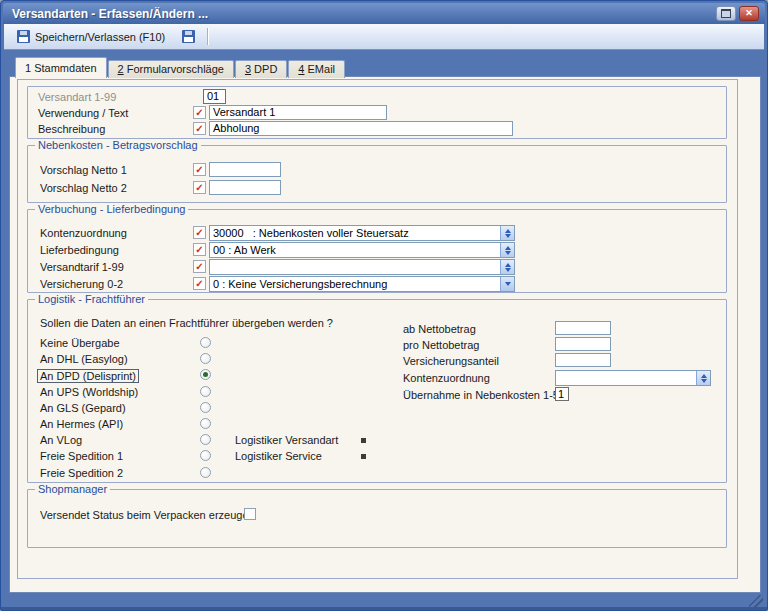  I want to click on radio-label-keine-uebergabe: Keine Übergabe, so click(80, 343).